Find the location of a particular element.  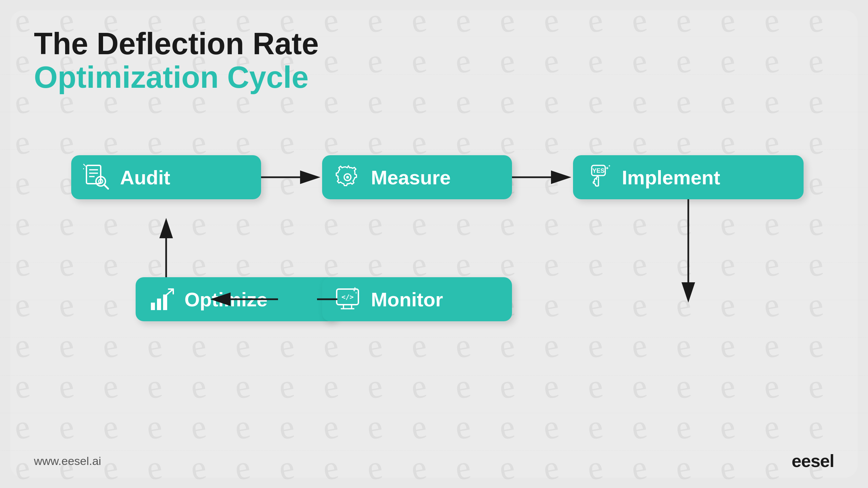

implement-icon: YES ✦ ✦ is located at coordinates (598, 177).